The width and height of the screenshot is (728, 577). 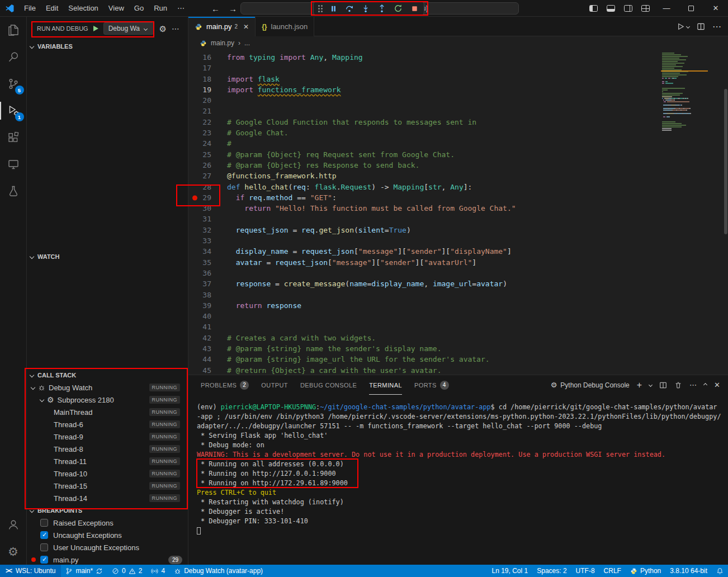 What do you see at coordinates (691, 8) in the screenshot?
I see `maximize-button` at bounding box center [691, 8].